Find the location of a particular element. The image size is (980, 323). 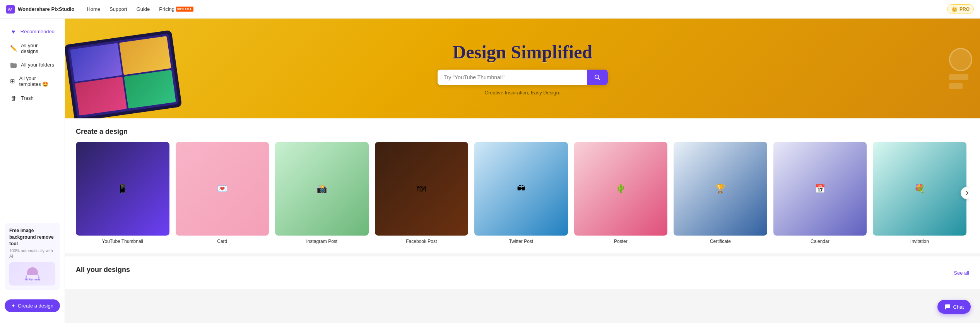

sidebar-bottom: Free image background remove tool 100% a… is located at coordinates (32, 256).